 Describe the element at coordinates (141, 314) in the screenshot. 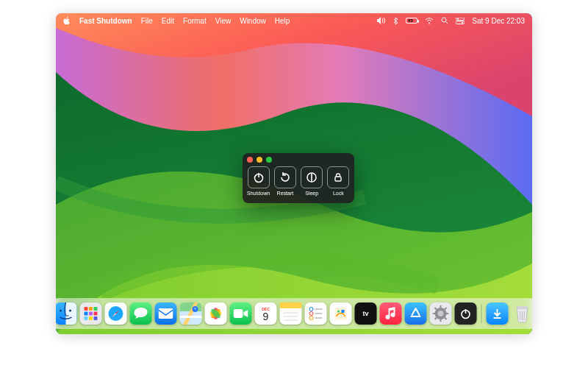

I see `dock-messages-icon` at that location.